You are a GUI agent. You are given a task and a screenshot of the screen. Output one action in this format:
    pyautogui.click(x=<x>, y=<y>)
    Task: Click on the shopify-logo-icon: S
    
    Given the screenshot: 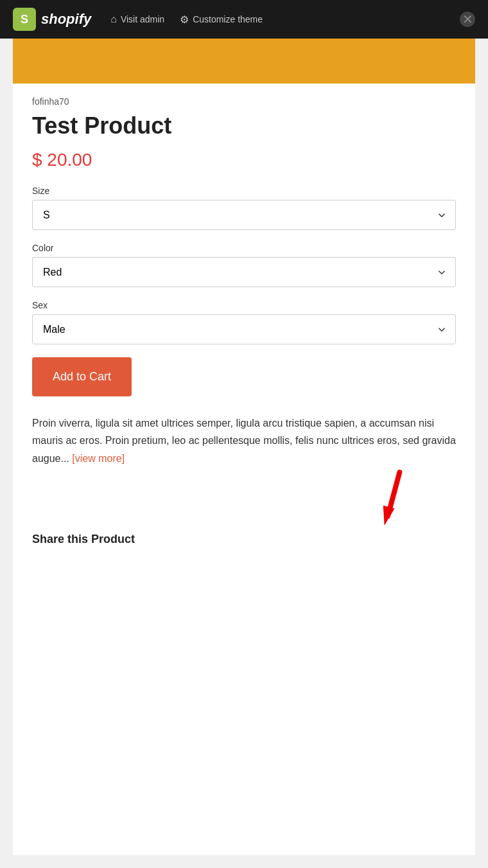 What is the action you would take?
    pyautogui.click(x=24, y=19)
    